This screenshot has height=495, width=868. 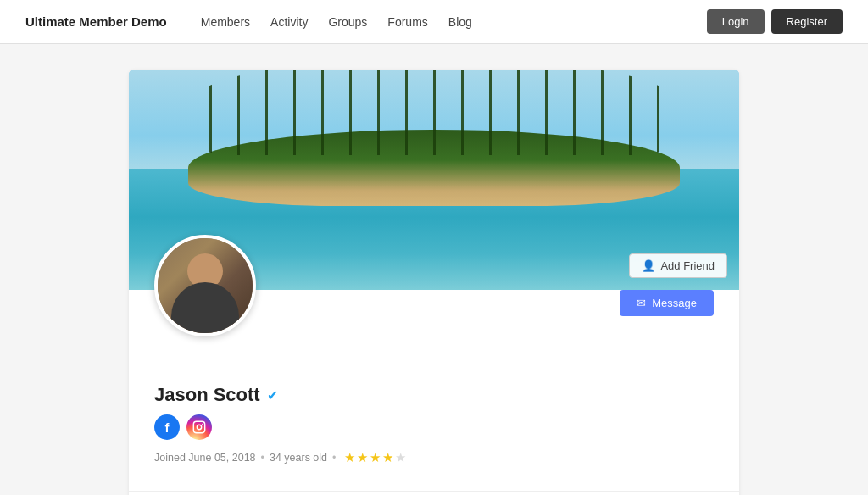 What do you see at coordinates (434, 493) in the screenshot?
I see `profile-tabs: 👤 About ✏ Posts 💬 Comments 📝 Activity 🖼 …` at bounding box center [434, 493].